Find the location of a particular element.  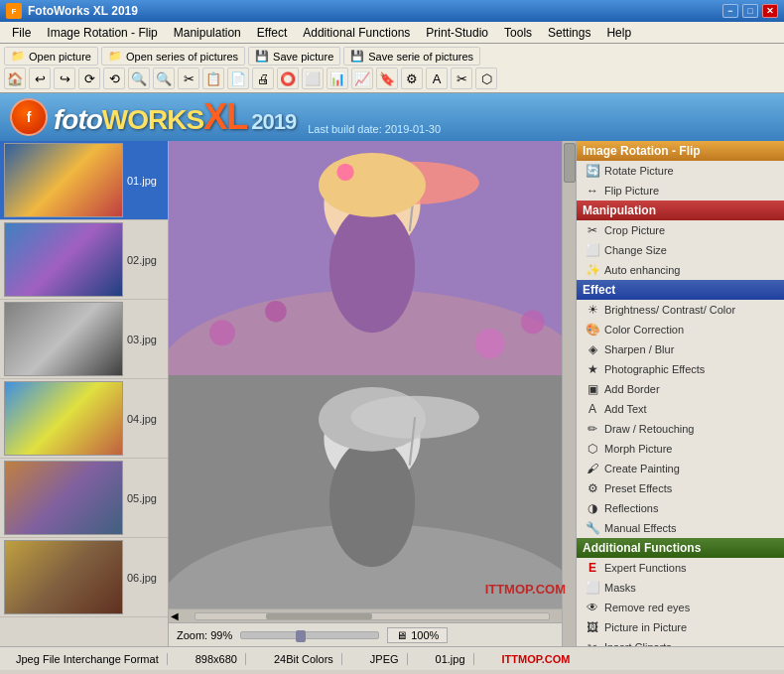

expert-label: Expert Functions is located at coordinates (645, 568).